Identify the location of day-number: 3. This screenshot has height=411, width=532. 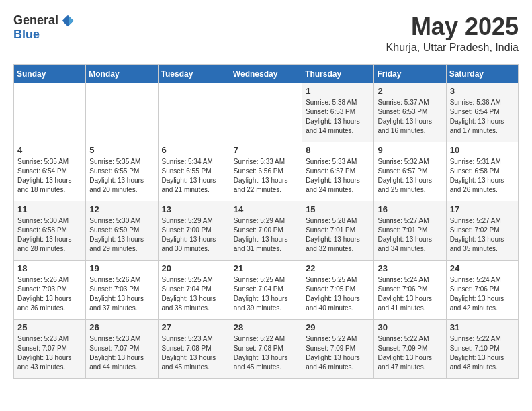
(482, 91).